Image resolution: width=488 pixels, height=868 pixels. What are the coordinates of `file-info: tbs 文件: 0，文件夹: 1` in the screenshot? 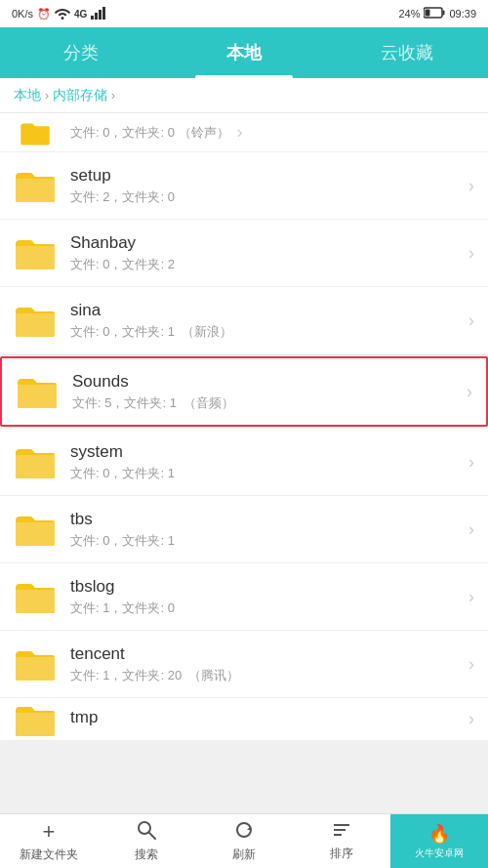 It's located at (265, 529).